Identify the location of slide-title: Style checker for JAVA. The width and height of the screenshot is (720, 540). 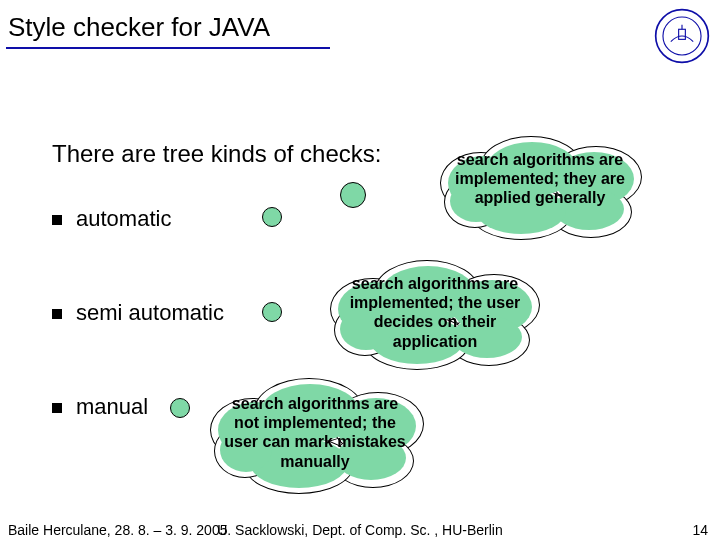
(168, 30).